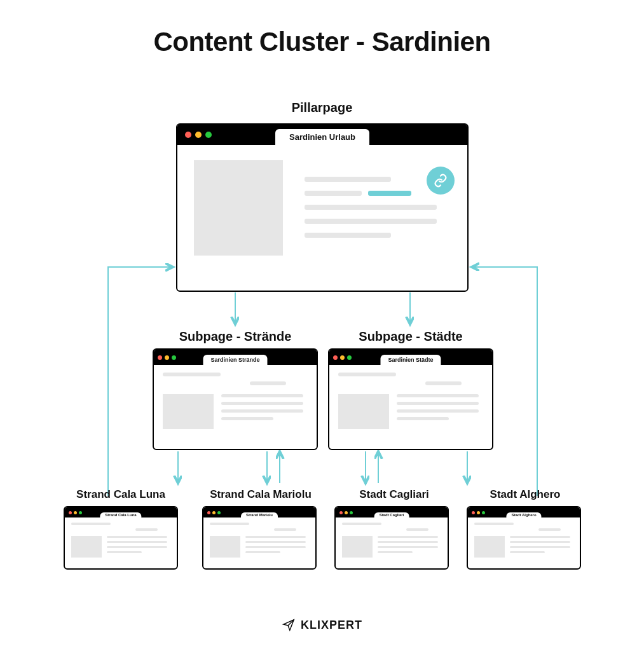  What do you see at coordinates (259, 538) in the screenshot?
I see `detail-browser-cala-mariolu: Strand Mariolu` at bounding box center [259, 538].